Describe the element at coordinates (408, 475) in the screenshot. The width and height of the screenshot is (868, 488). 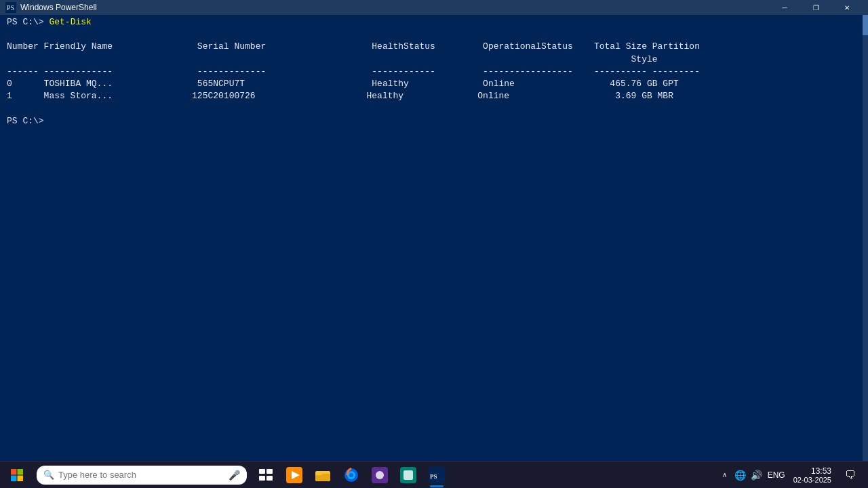
I see `app6-icon` at that location.